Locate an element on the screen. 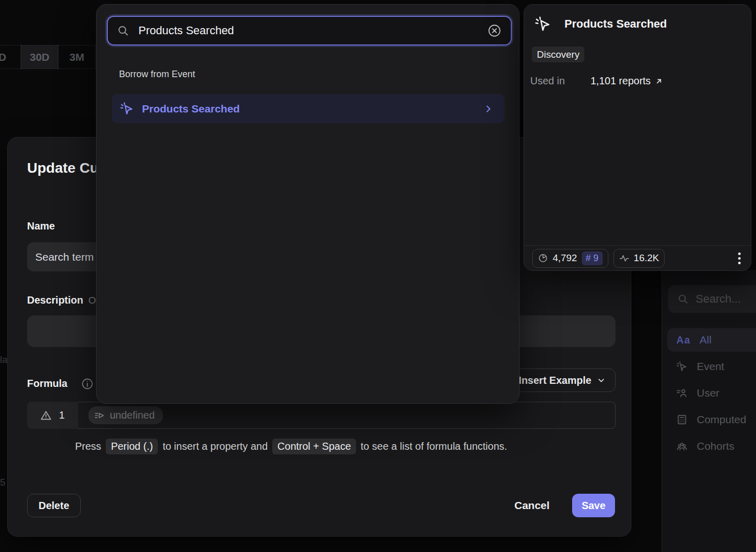  time-range-30d: 30D is located at coordinates (40, 57).